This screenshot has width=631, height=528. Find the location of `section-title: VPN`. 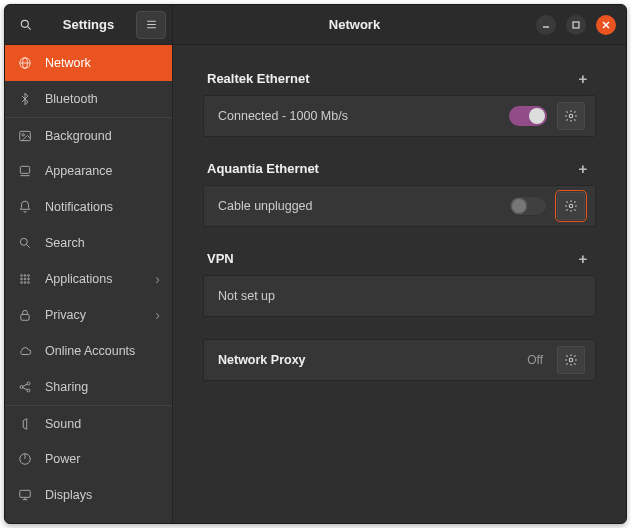

section-title: VPN is located at coordinates (220, 258).